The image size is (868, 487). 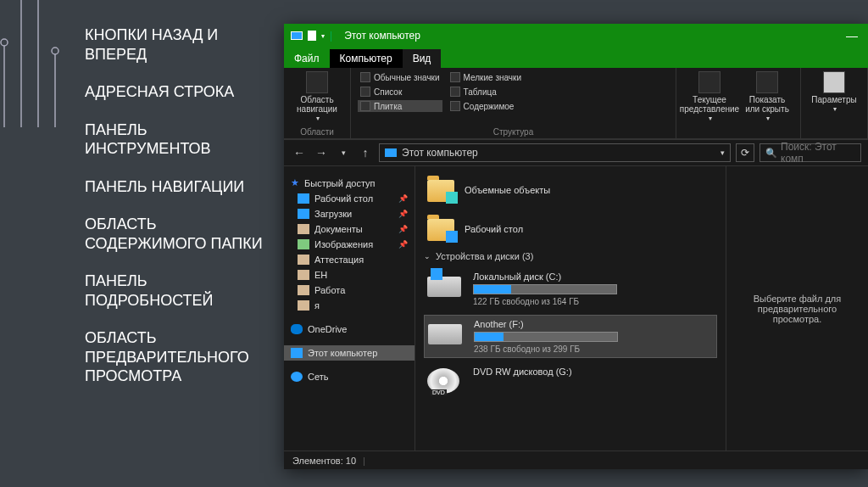 I want to click on recent-button: ▾, so click(x=343, y=153).